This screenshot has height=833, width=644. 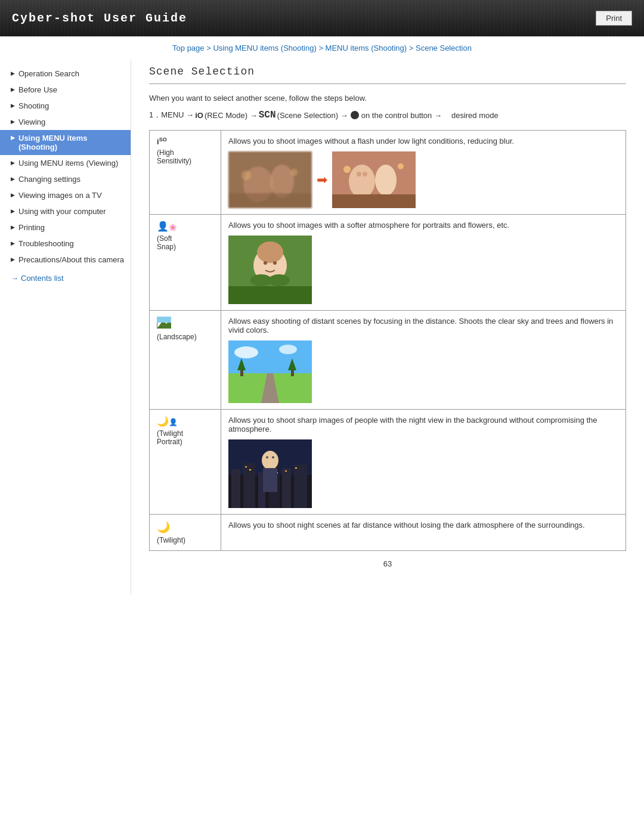 What do you see at coordinates (270, 270) in the screenshot?
I see `soft-snap-image-box` at bounding box center [270, 270].